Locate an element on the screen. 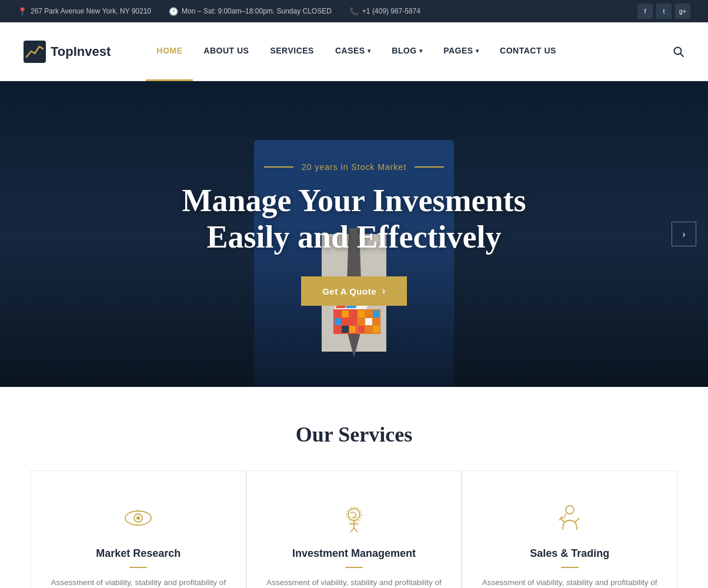 Image resolution: width=708 pixels, height=588 pixels. hero-line-left is located at coordinates (279, 167).